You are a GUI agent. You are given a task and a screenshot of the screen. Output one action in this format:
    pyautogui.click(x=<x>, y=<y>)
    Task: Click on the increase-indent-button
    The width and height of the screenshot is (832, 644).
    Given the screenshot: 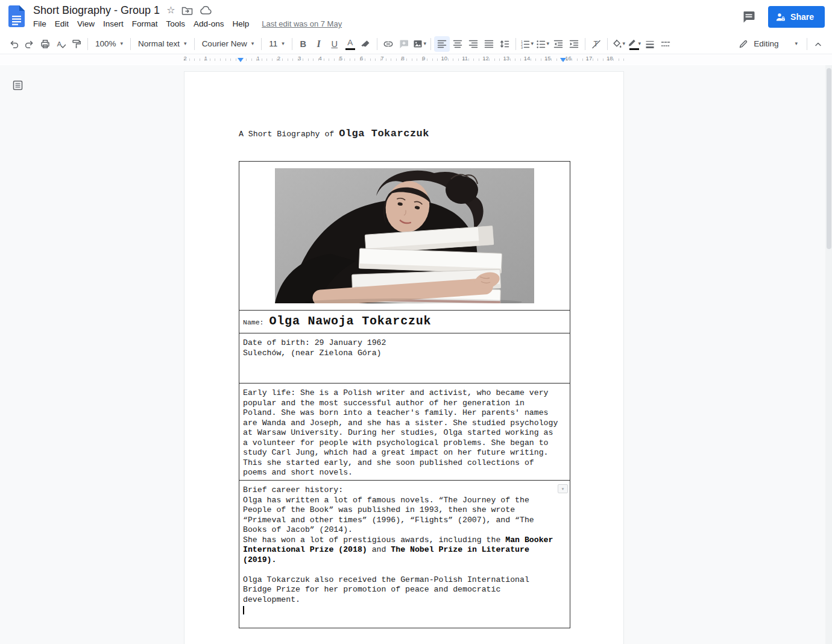 What is the action you would take?
    pyautogui.click(x=574, y=44)
    